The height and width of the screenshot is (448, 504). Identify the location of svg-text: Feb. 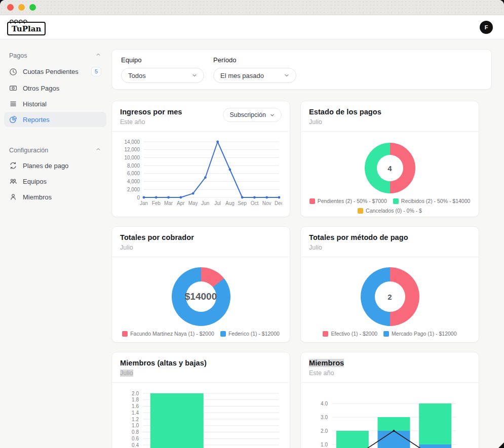
(157, 203).